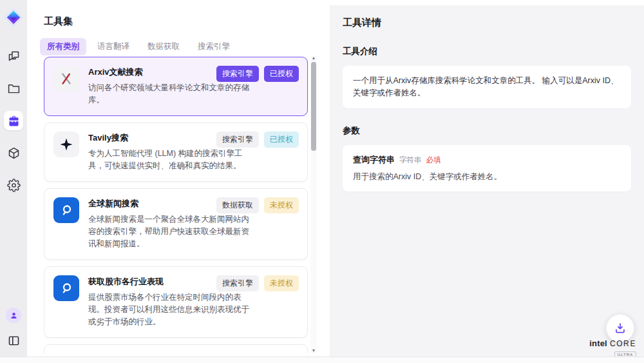 The width and height of the screenshot is (644, 363). What do you see at coordinates (173, 232) in the screenshot?
I see `tool-description: 全球新闻搜索是一个聚合全球各大新闻网站内容的搜索引擎，帮助用户快速获取全球最新资…` at bounding box center [173, 232].